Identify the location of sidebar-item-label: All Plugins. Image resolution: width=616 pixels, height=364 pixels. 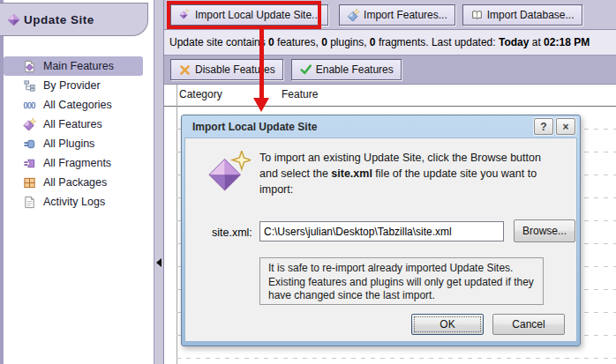
(69, 144).